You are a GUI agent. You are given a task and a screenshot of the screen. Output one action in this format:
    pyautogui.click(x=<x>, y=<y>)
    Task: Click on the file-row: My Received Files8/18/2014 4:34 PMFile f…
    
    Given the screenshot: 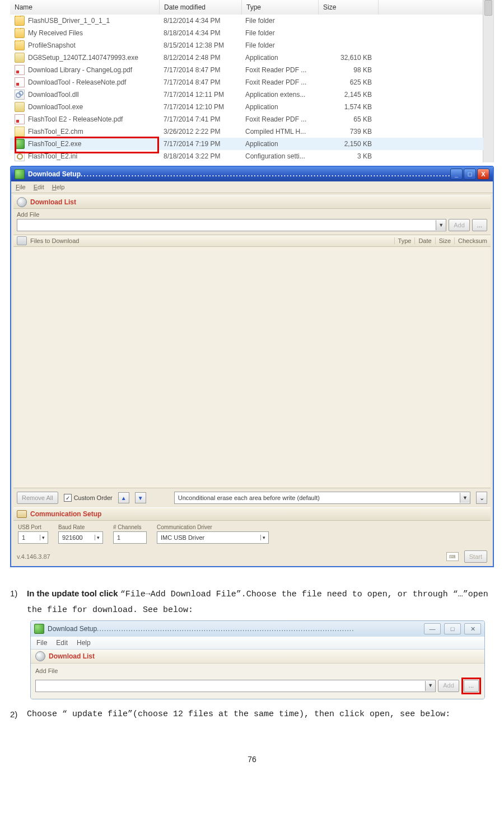 What is the action you would take?
    pyautogui.click(x=246, y=33)
    